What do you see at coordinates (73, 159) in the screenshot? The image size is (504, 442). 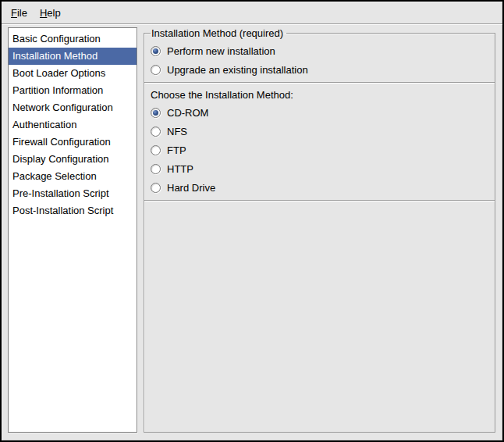 I see `sidebar-item-display-configuration: Display Configuration` at bounding box center [73, 159].